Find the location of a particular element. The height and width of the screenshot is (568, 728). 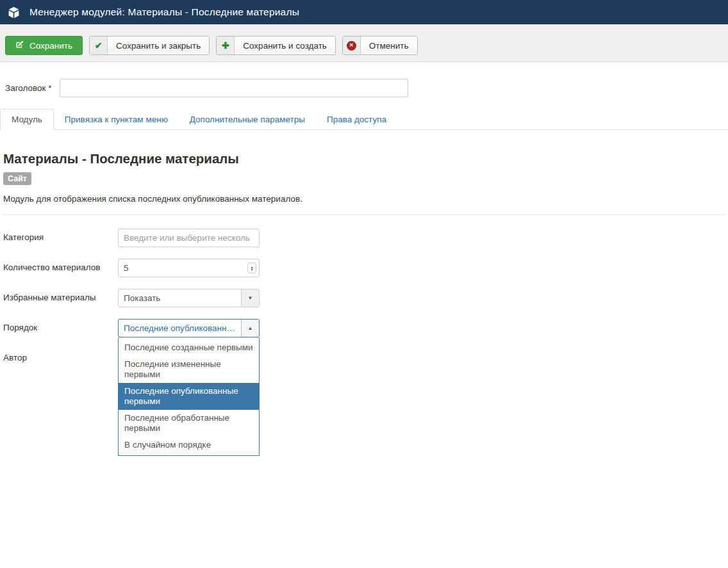

featured-select: Показать ▼ is located at coordinates (188, 298).